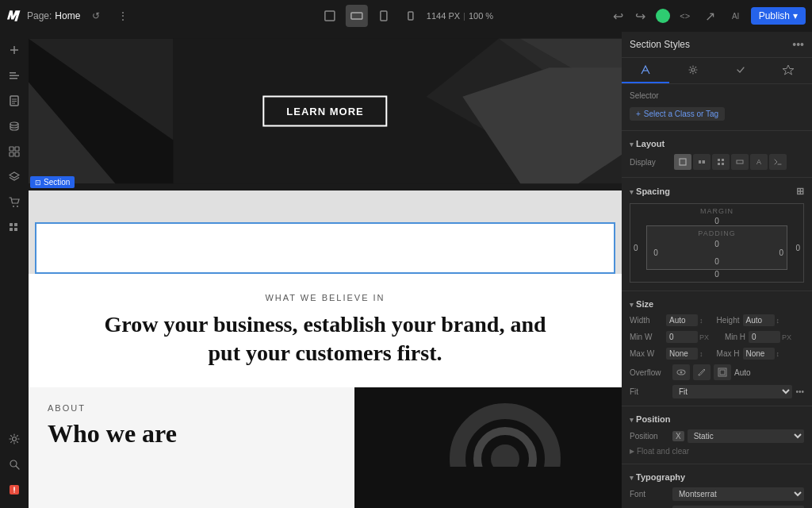 This screenshot has width=812, height=508. What do you see at coordinates (645, 71) in the screenshot?
I see `tab-style` at bounding box center [645, 71].